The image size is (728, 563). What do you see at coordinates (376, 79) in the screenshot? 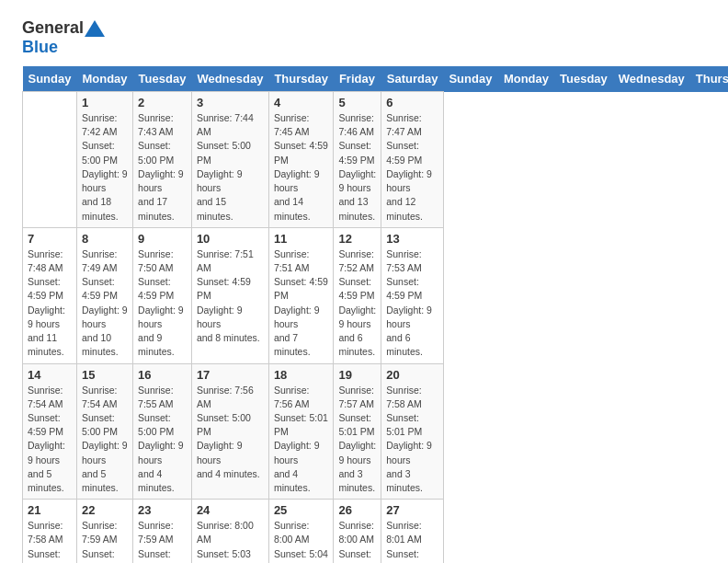
I see `calendar-header-row: SundayMondayTuesdayWednesdayThursdayFrid…` at bounding box center [376, 79].